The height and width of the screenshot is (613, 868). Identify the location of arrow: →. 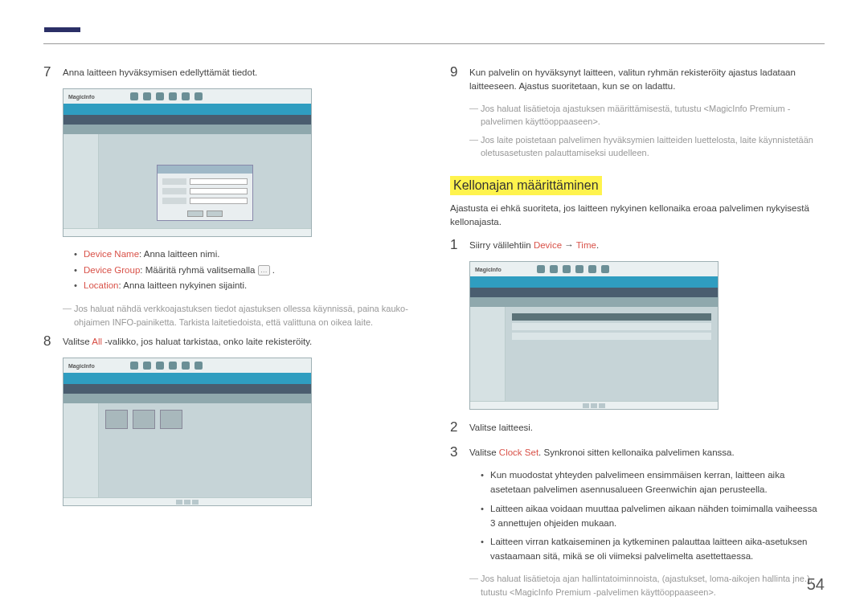
(569, 245).